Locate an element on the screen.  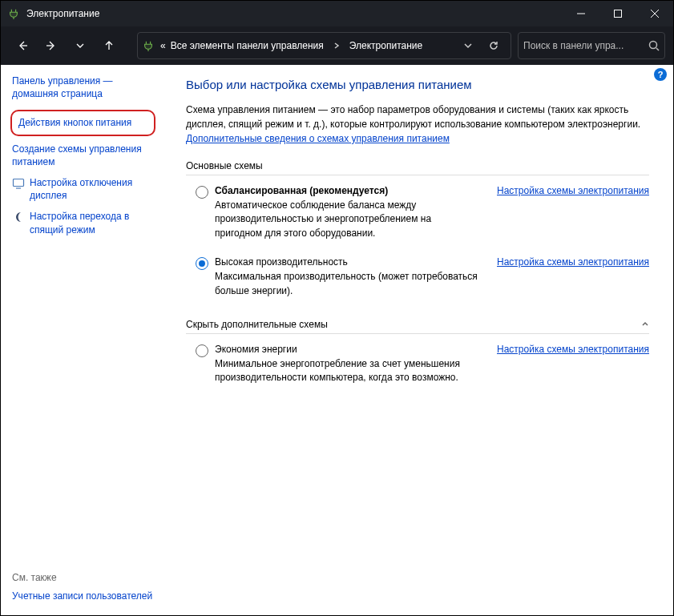
sidebar-link-display-off: Настройка отключения дисплея is located at coordinates (83, 189).